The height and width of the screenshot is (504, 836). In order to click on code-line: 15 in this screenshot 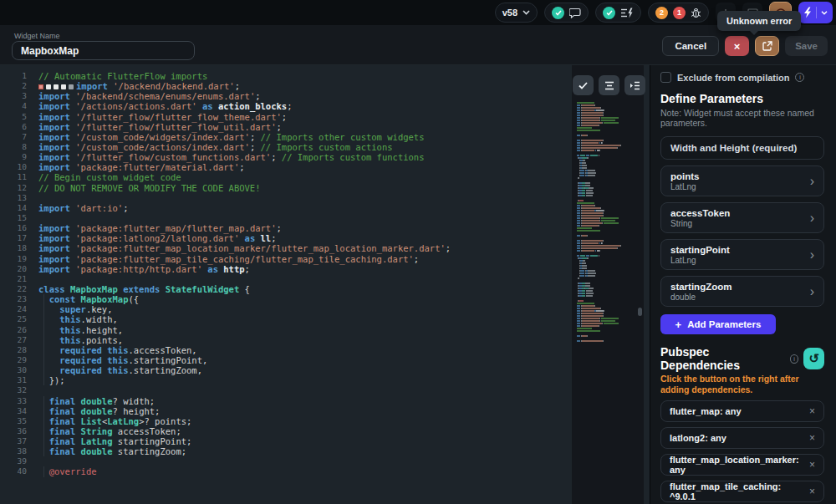, I will do `click(324, 218)`.